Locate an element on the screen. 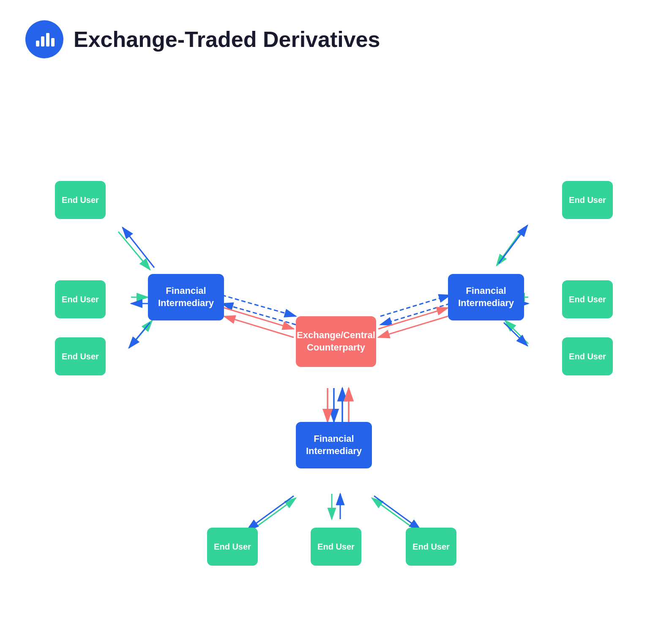  eu-bottom-left-node: End User is located at coordinates (232, 547).